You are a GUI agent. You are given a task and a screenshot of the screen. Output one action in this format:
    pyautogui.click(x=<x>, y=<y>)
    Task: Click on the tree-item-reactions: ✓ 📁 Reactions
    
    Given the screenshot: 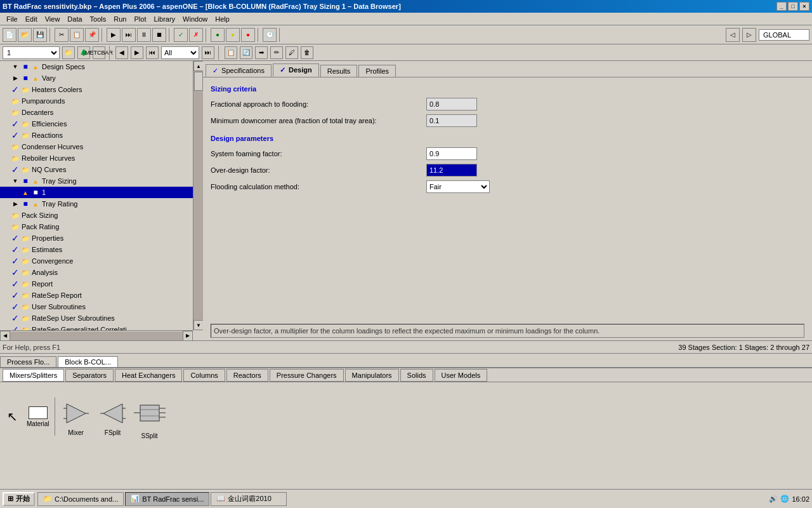 What is the action you would take?
    pyautogui.click(x=96, y=135)
    